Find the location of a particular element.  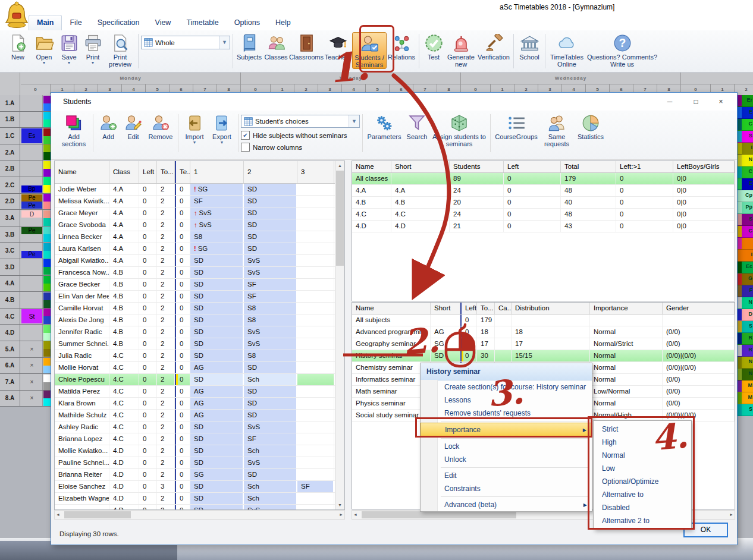

column-header: Distribution is located at coordinates (551, 308).